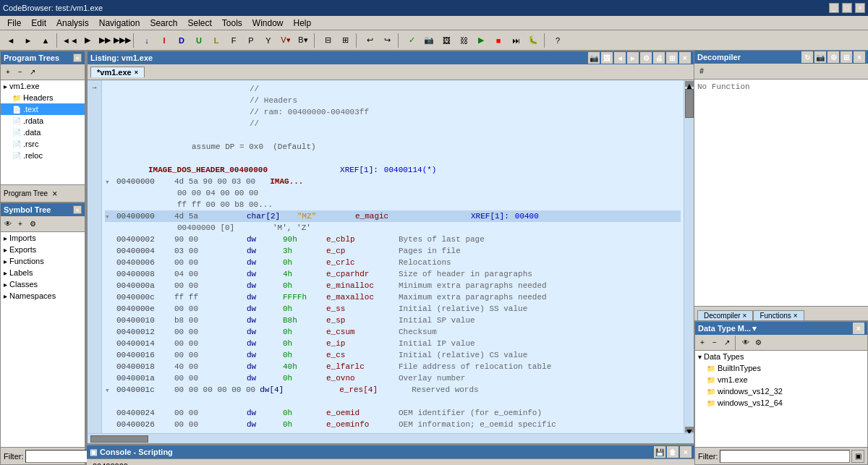 The width and height of the screenshot is (868, 465). I want to click on tree-item-exports: ▸ Exports, so click(43, 249).